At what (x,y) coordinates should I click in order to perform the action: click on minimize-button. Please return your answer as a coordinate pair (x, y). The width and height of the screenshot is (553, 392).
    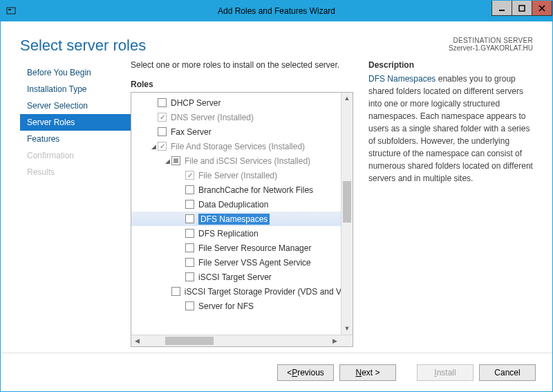
    Looking at the image, I should click on (502, 8).